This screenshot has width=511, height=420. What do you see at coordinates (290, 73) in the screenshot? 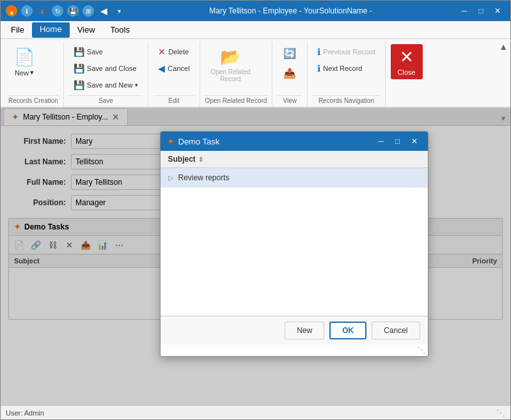
I see `view-open-button: 📤` at bounding box center [290, 73].